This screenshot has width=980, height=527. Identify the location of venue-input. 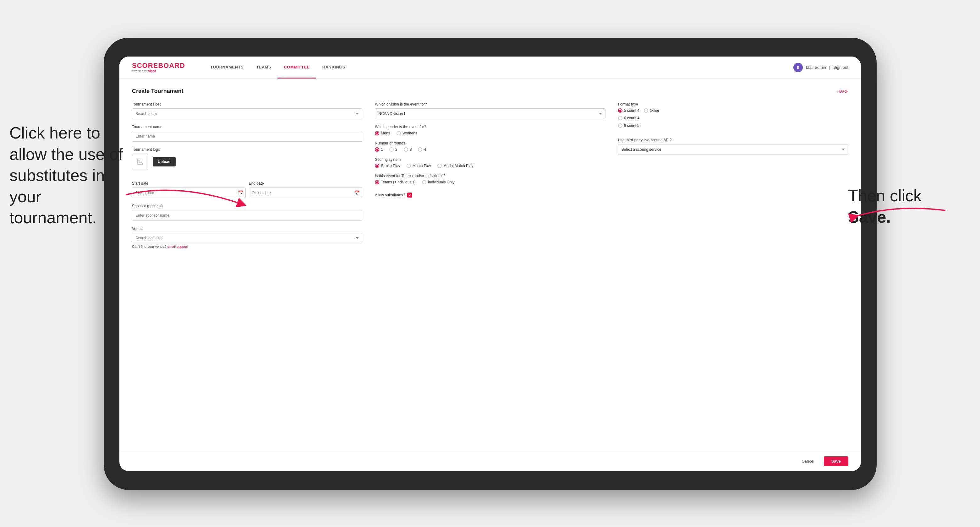
(247, 238).